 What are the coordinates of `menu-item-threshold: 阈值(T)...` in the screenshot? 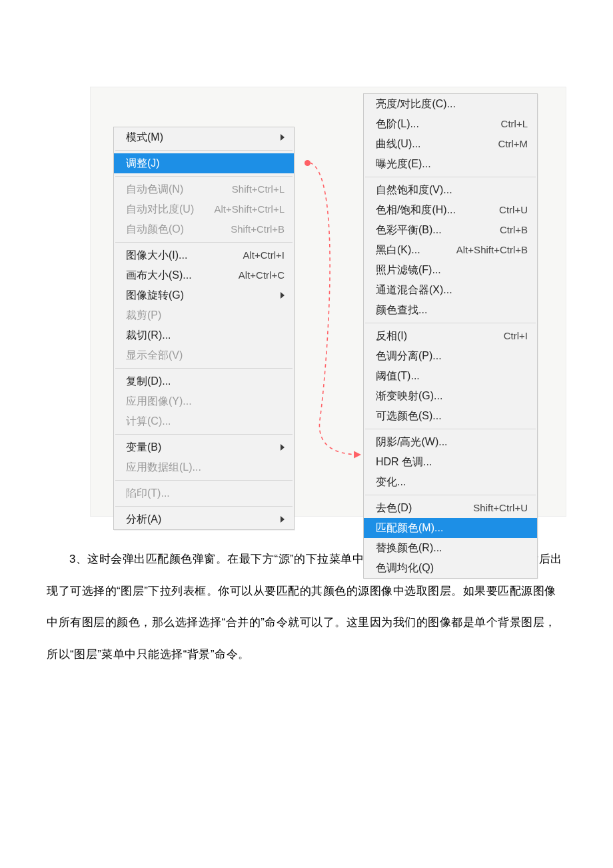 It's located at (450, 376).